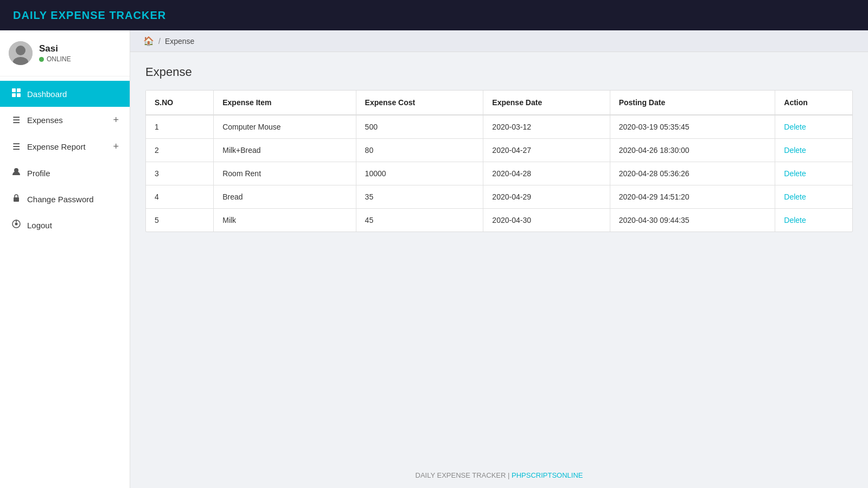 The image size is (868, 488). I want to click on cell-cost: 500, so click(420, 127).